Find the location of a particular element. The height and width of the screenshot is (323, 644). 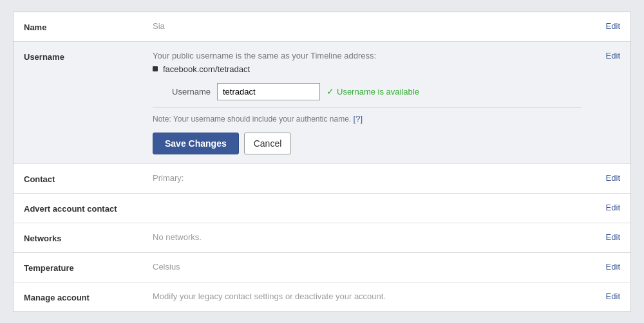

temperature-edit-link: Edit is located at coordinates (613, 266).